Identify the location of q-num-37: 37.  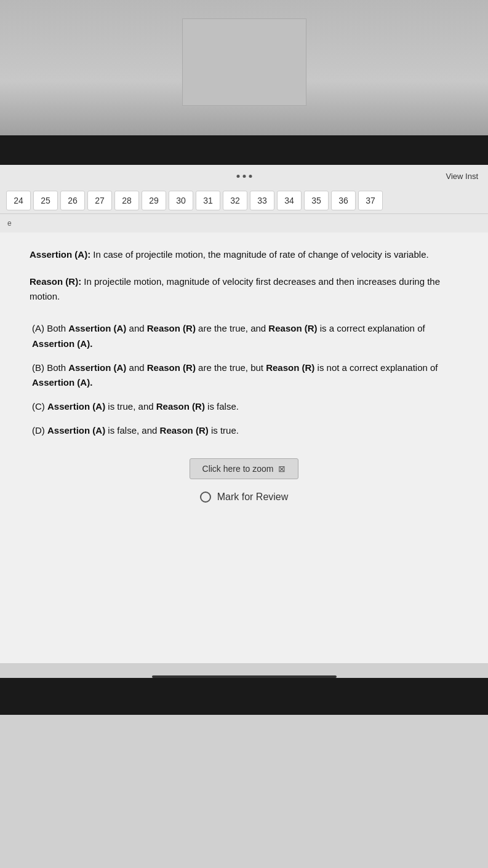
(370, 201).